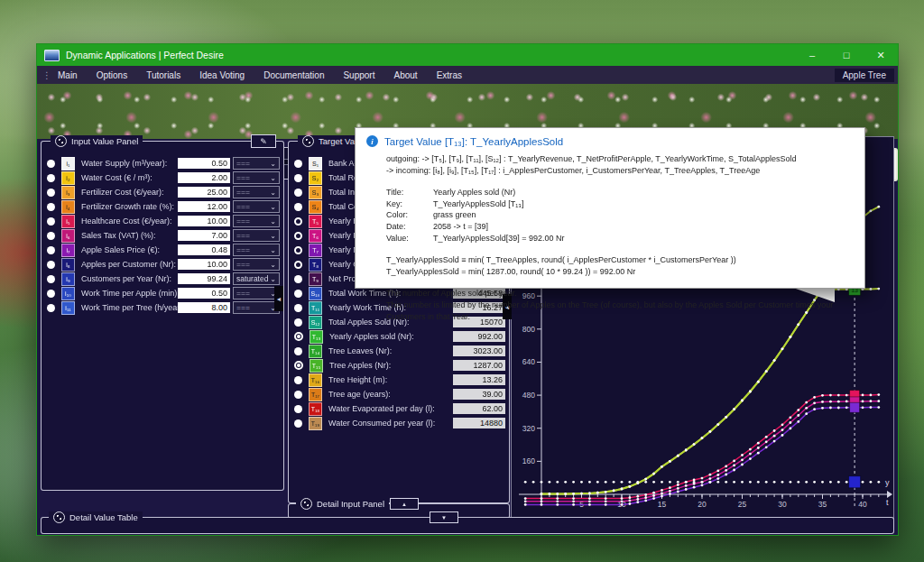 The height and width of the screenshot is (562, 924). I want to click on minimize-button: –, so click(812, 55).